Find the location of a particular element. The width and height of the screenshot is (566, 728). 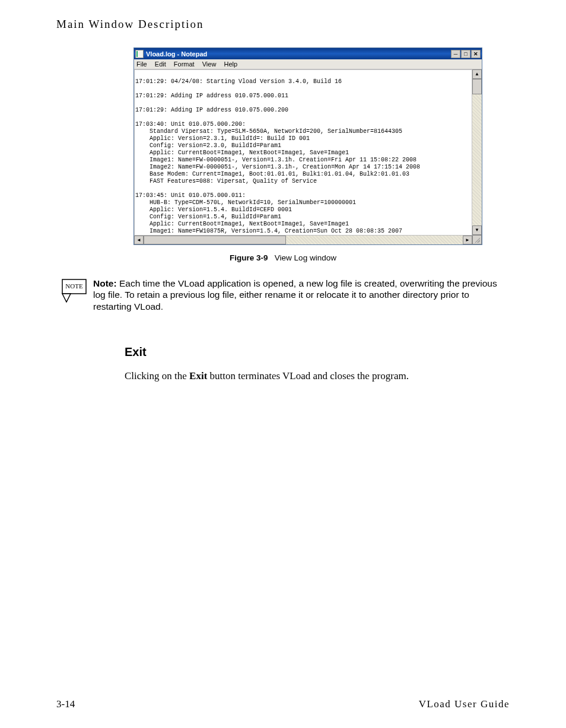

scroll-right-icon: ► is located at coordinates (468, 240).